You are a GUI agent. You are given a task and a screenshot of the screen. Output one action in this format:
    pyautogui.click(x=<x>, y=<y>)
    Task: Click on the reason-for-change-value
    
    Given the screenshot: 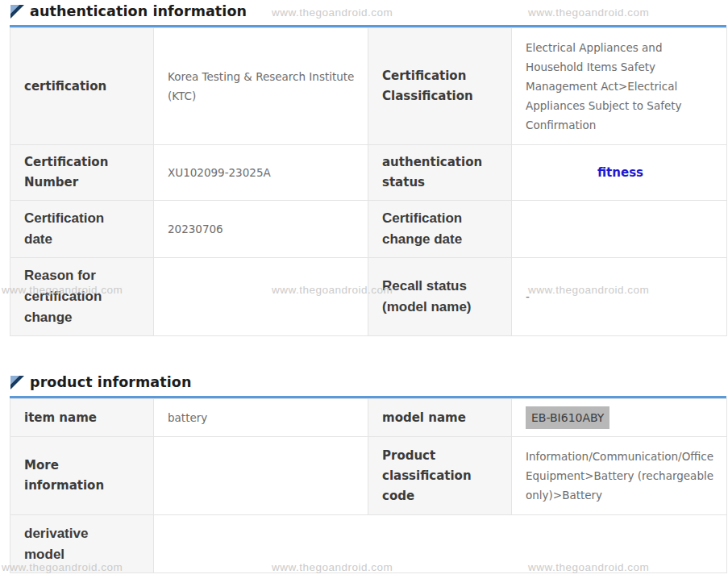 What is the action you would take?
    pyautogui.click(x=261, y=297)
    